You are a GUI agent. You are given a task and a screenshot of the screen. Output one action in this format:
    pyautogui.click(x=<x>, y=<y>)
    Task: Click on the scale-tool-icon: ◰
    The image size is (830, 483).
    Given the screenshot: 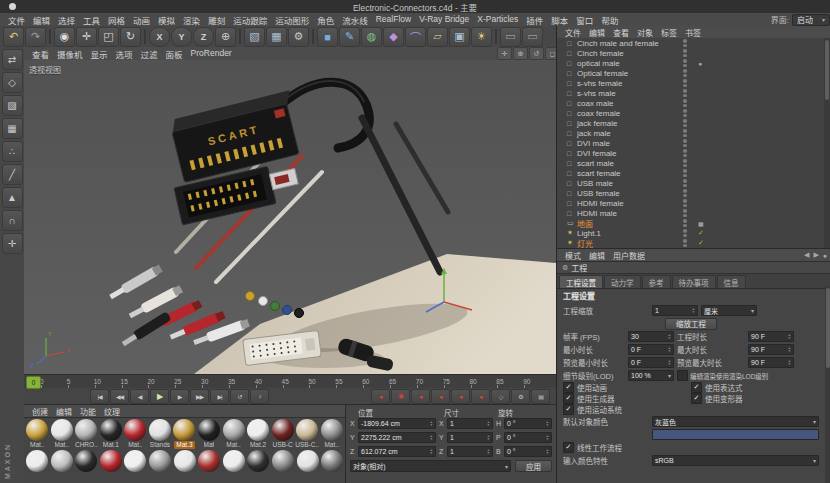 What is the action you would take?
    pyautogui.click(x=108, y=37)
    